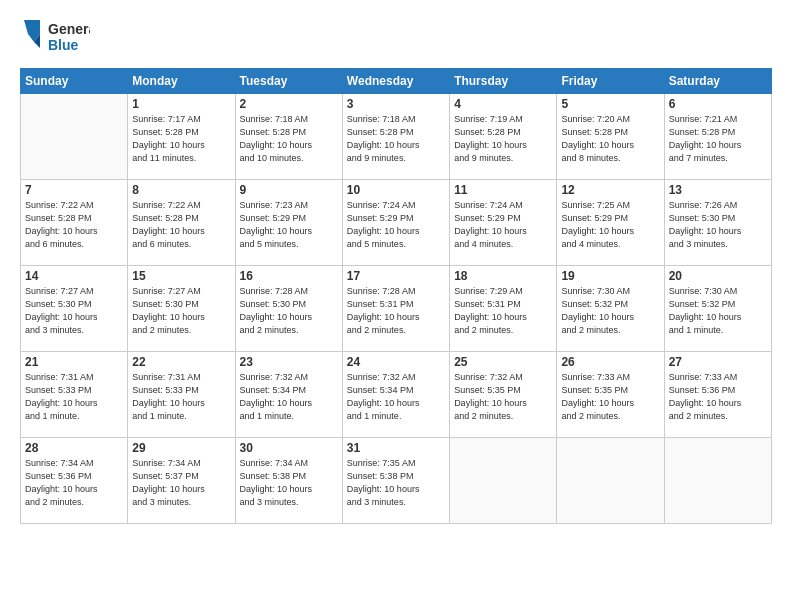  I want to click on calendar-cell: 4Sunrise: 7:19 AM Sunset: 5:28 PM Daylig…, so click(504, 137).